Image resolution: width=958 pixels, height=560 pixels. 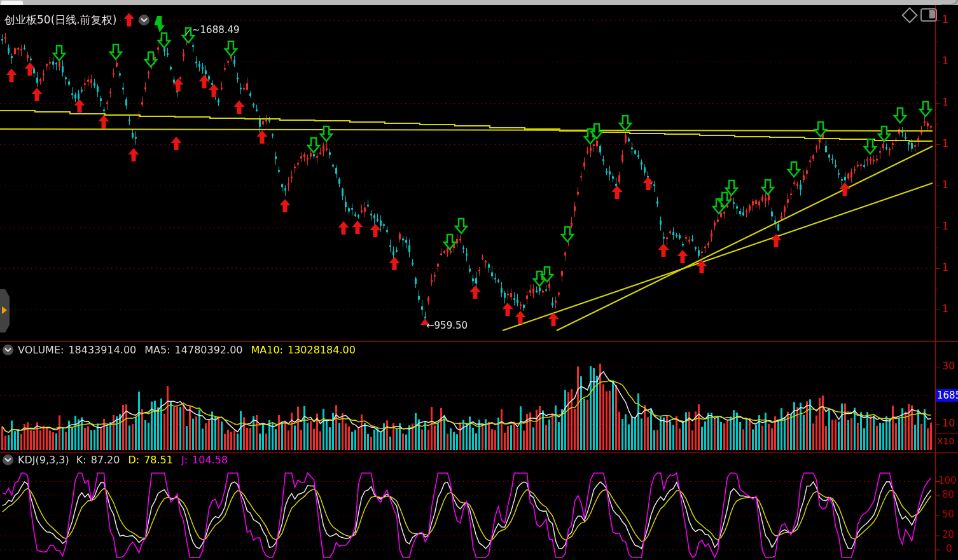 What do you see at coordinates (933, 14) in the screenshot?
I see `split-view-fill` at bounding box center [933, 14].